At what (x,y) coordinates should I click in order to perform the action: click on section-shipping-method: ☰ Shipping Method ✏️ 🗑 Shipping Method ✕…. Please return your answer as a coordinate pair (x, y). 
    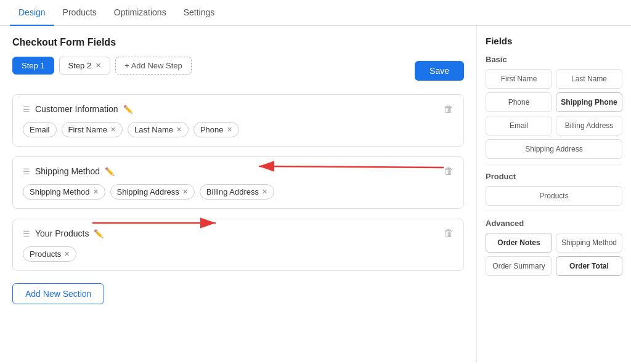
    Looking at the image, I should click on (238, 182).